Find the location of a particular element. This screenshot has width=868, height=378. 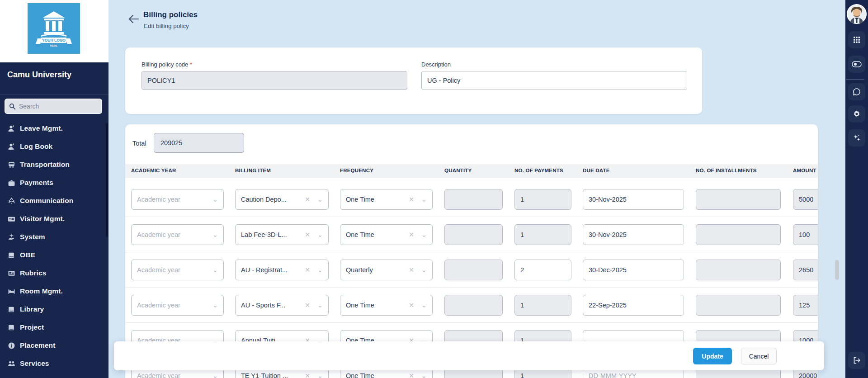

search-input is located at coordinates (55, 106).